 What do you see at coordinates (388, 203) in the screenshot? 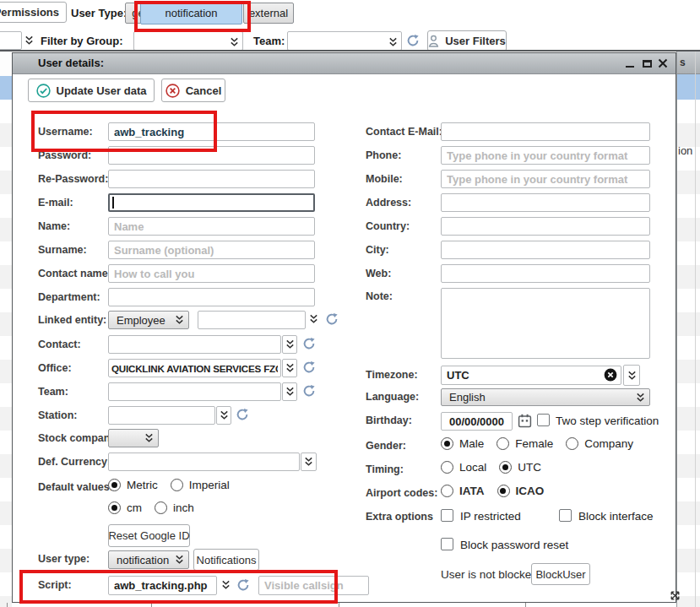
I see `address-label: Address:` at bounding box center [388, 203].